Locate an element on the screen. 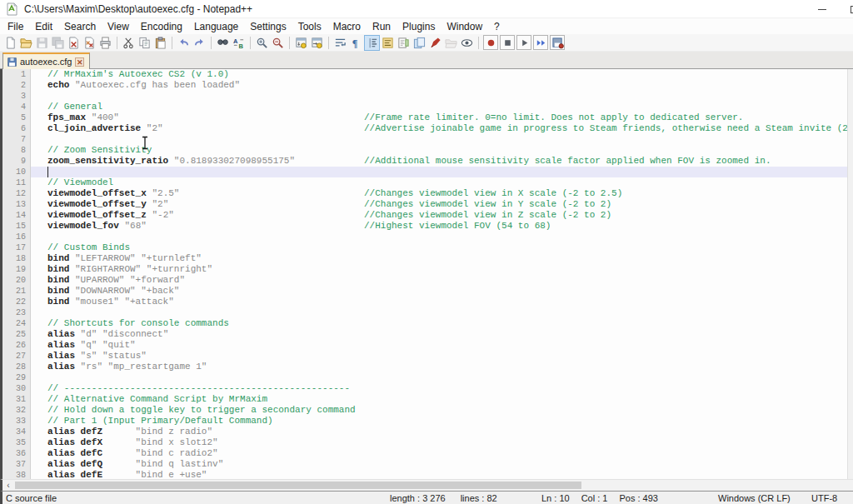 The image size is (853, 504). cut-icon is located at coordinates (128, 43).